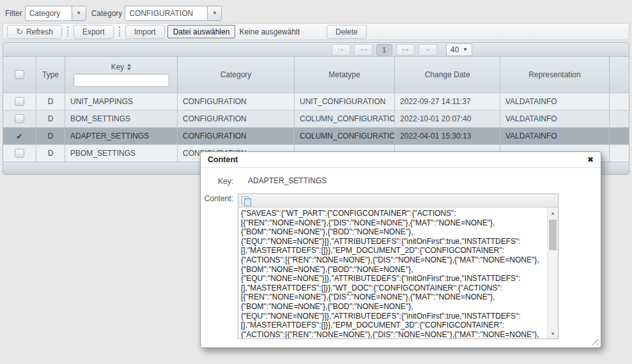 The image size is (632, 364). What do you see at coordinates (619, 75) in the screenshot?
I see `header-spacer` at bounding box center [619, 75].